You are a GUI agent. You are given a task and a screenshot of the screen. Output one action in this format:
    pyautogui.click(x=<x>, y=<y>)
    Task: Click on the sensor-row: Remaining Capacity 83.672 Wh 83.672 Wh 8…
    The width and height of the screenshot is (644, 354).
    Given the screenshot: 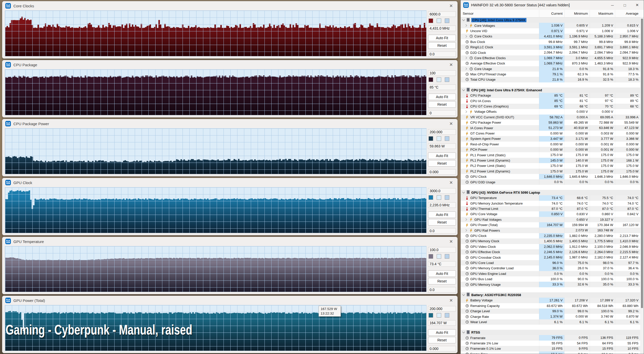 What is the action you would take?
    pyautogui.click(x=550, y=306)
    